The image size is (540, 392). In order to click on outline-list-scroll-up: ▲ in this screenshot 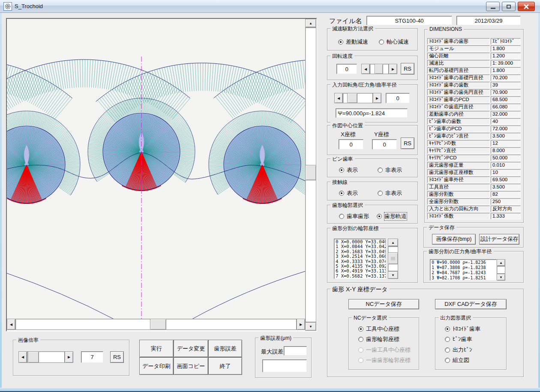, I will do `click(393, 242)`.